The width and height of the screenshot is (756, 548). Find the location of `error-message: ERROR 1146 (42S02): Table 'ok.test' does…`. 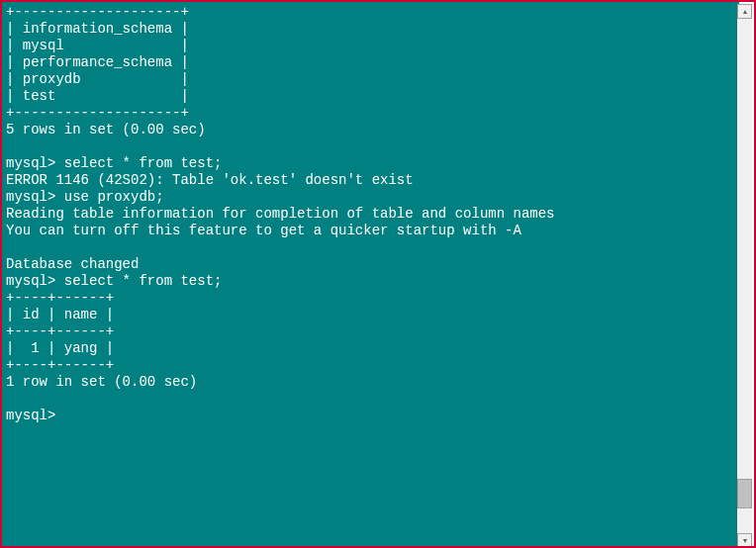

error-message: ERROR 1146 (42S02): Table 'ok.test' does… is located at coordinates (210, 180).